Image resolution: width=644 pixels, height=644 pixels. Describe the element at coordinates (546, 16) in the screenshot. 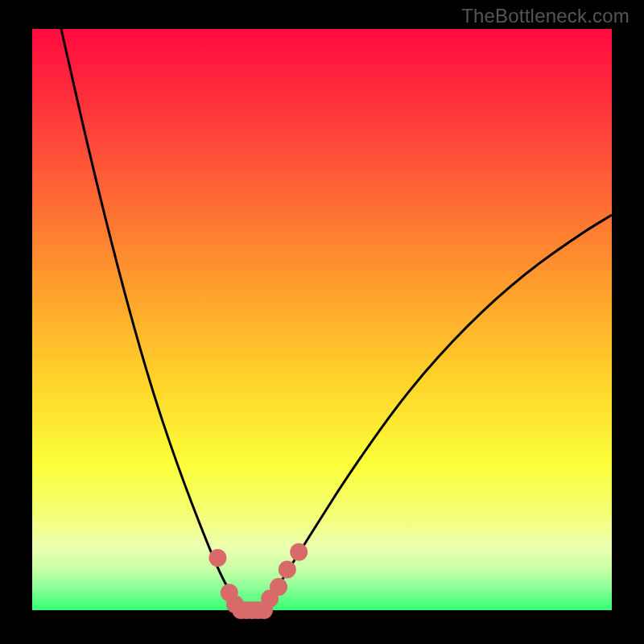

I see `watermark-text: TheBottleneck.com` at that location.